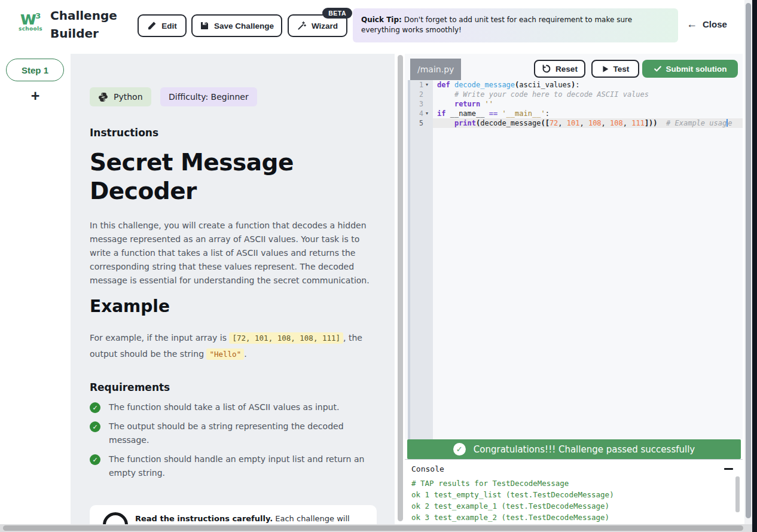 Image resolution: width=757 pixels, height=532 pixels. Describe the element at coordinates (237, 443) in the screenshot. I see `requirements-list: ✓The function should take a list of ASCI…` at that location.